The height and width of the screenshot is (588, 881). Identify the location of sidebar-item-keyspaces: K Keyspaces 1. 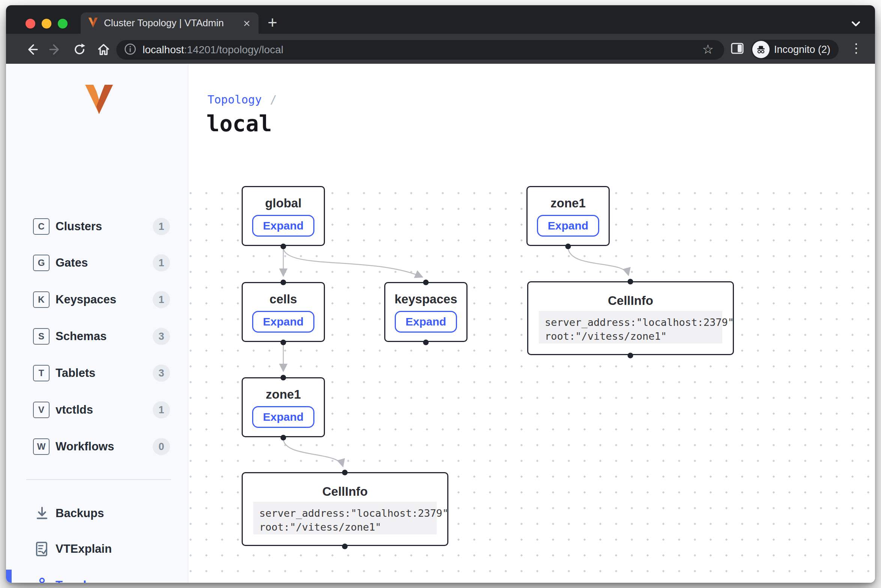
(97, 300).